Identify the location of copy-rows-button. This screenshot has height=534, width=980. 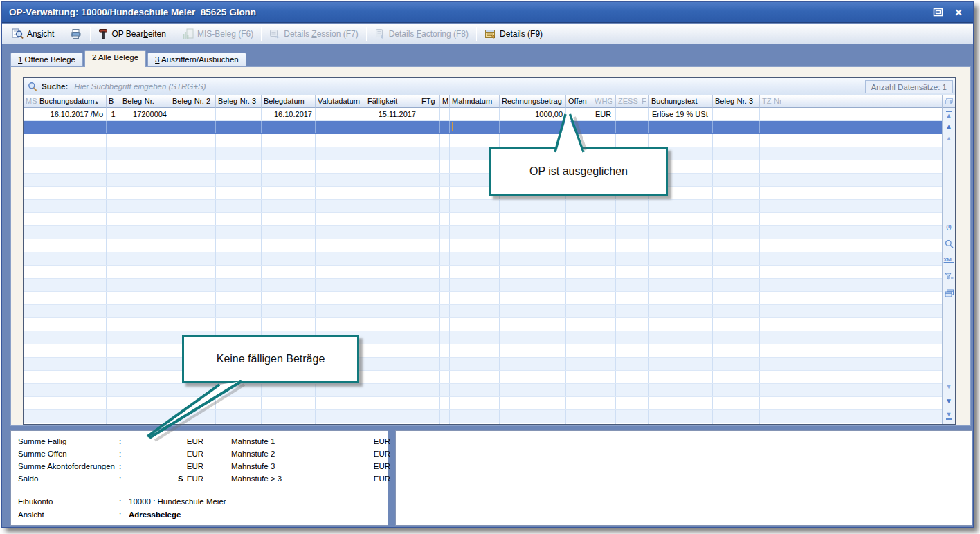
(949, 293).